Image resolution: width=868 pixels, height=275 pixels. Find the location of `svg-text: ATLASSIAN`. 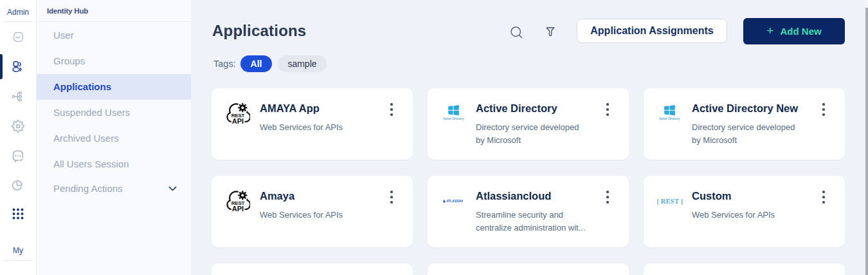

svg-text: ATLASSIAN is located at coordinates (455, 201).